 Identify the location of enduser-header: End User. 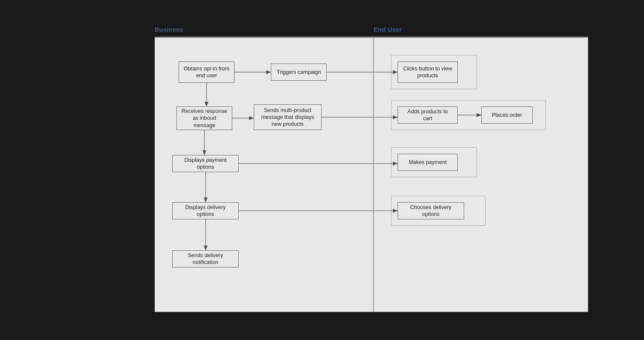
(481, 32).